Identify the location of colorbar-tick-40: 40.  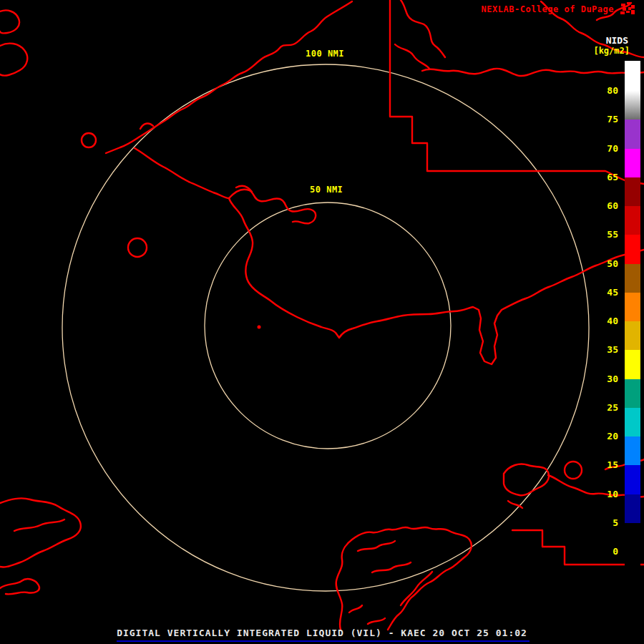
(602, 321).